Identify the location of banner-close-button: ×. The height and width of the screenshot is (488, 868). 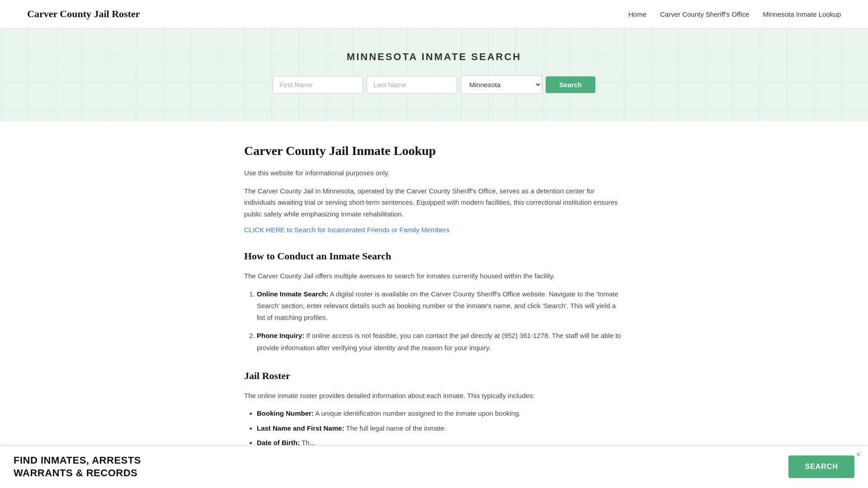
(858, 455).